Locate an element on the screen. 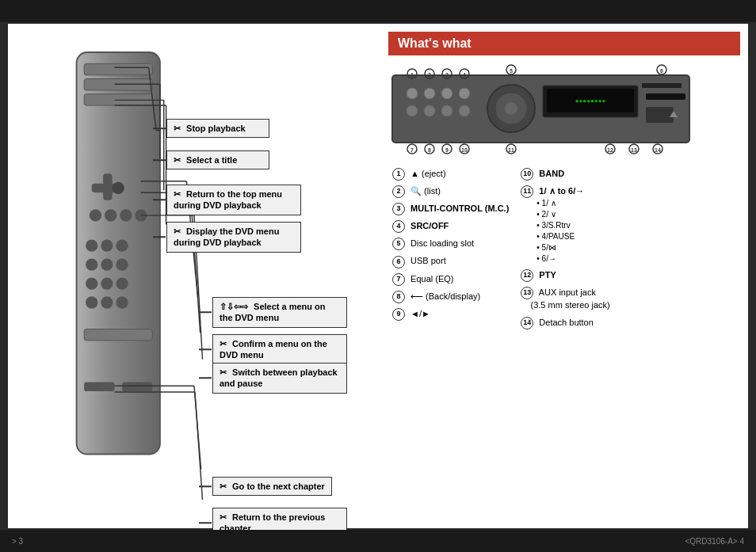 This screenshot has width=756, height=552. device-diagram: ●●●●●●●● 1 2 3 is located at coordinates (543, 111).